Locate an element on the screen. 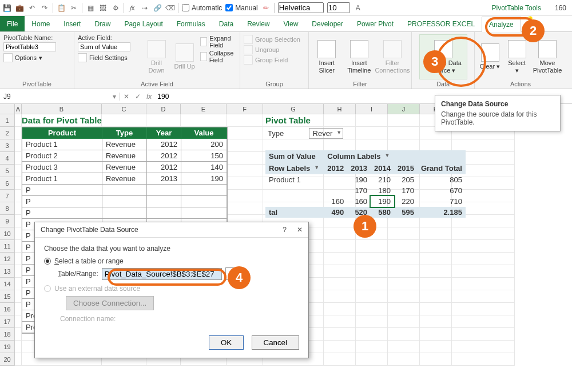  row-header: 13 is located at coordinates (7, 271).